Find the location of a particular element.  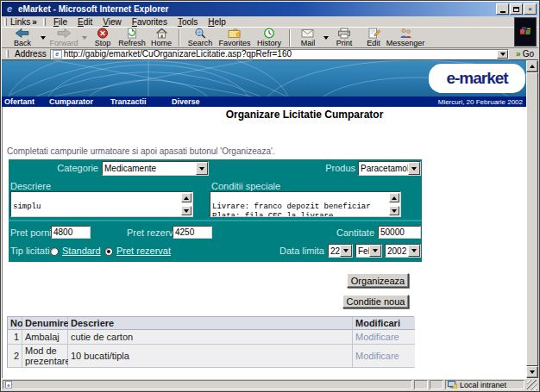

mail-dropdown is located at coordinates (326, 38).